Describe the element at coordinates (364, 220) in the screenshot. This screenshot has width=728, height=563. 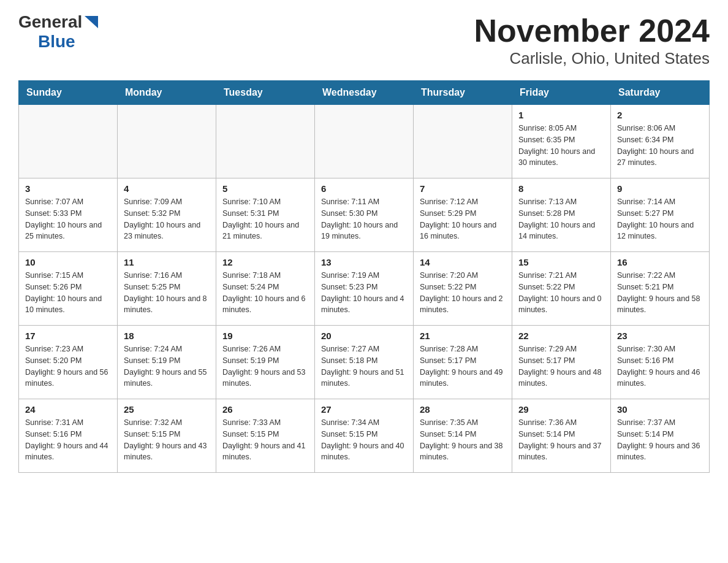
I see `day-info: Sunrise: 7:11 AMSunset: 5:30 PMDaylight:…` at that location.